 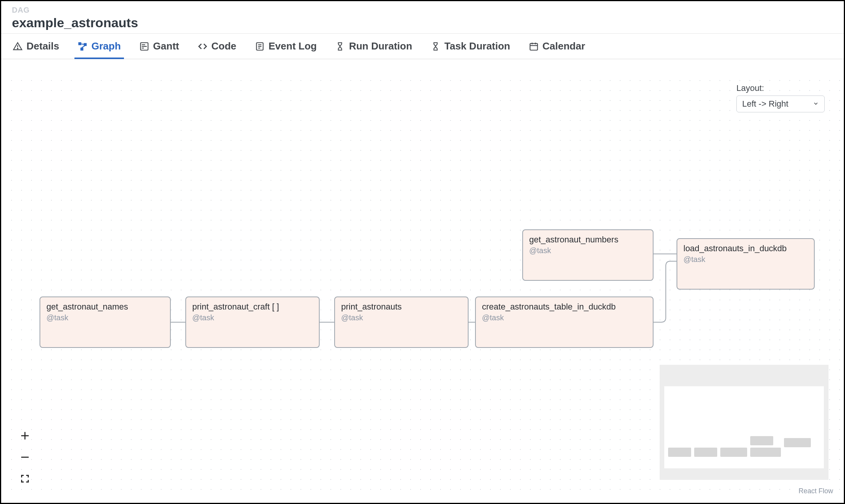 I want to click on zoom-controls, so click(x=25, y=458).